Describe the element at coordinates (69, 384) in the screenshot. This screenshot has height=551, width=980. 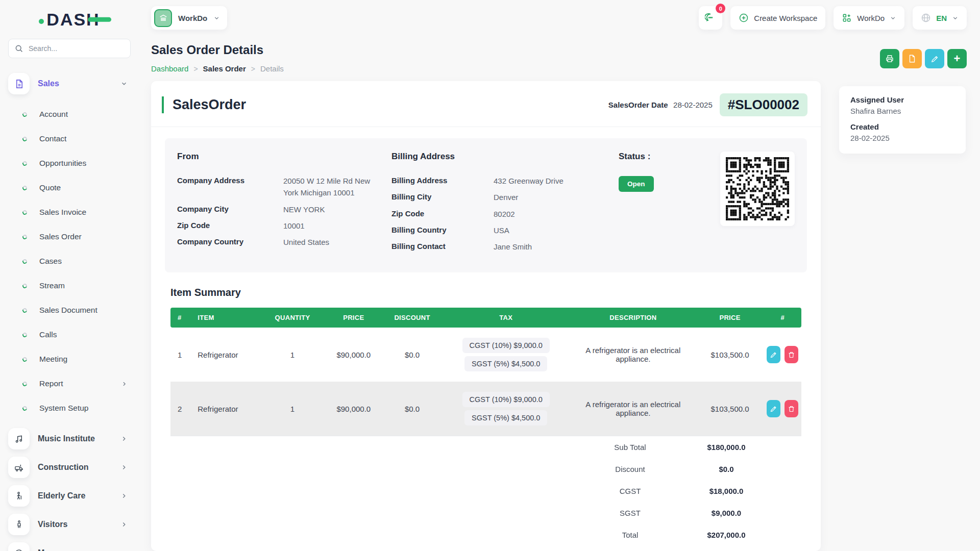
I see `sidebar-item-report: Report` at that location.